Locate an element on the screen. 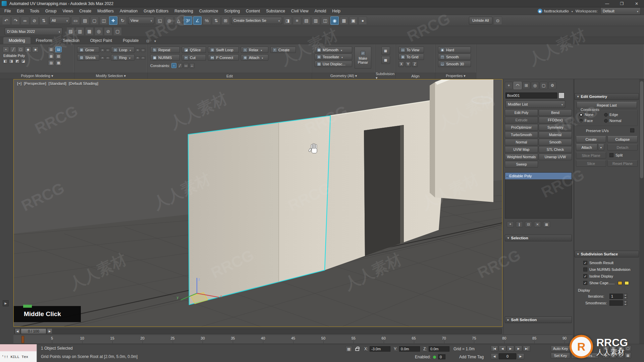 The height and width of the screenshot is (362, 644). timeline-tick-label: 65 is located at coordinates (414, 338).